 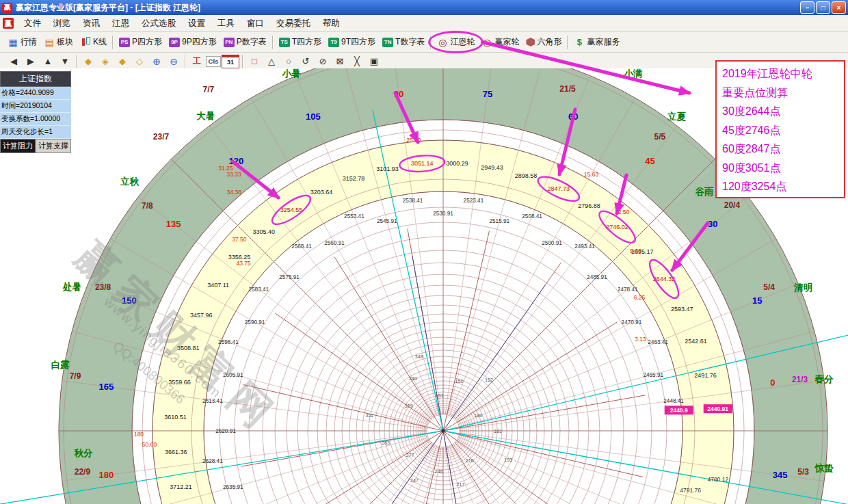 I want to click on svg-text: 23/7, so click(x=161, y=137).